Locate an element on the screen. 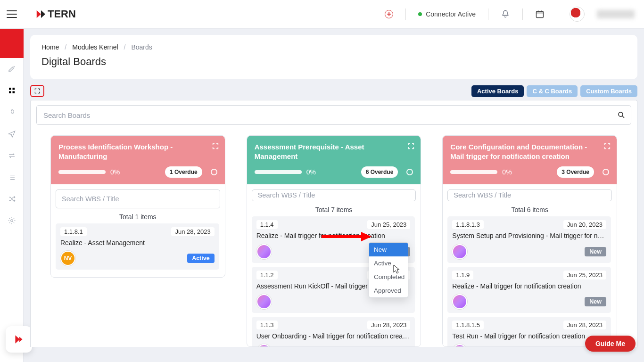 Image resolution: width=644 pixels, height=362 pixels. total-items: Total 7 items is located at coordinates (334, 210).